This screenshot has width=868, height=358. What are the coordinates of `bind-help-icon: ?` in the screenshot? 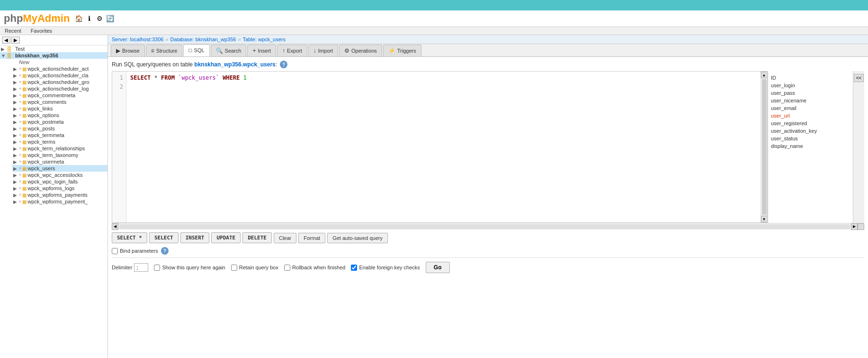 It's located at (165, 251).